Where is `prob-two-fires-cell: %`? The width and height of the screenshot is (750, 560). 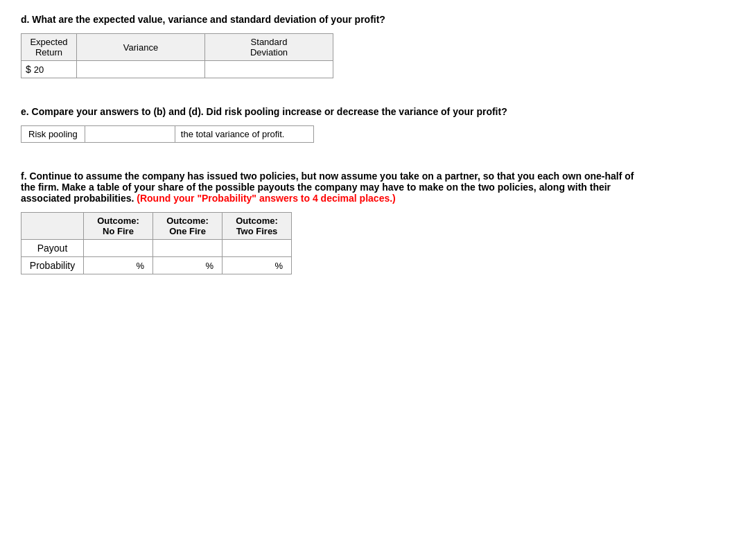
prob-two-fires-cell: % is located at coordinates (257, 266).